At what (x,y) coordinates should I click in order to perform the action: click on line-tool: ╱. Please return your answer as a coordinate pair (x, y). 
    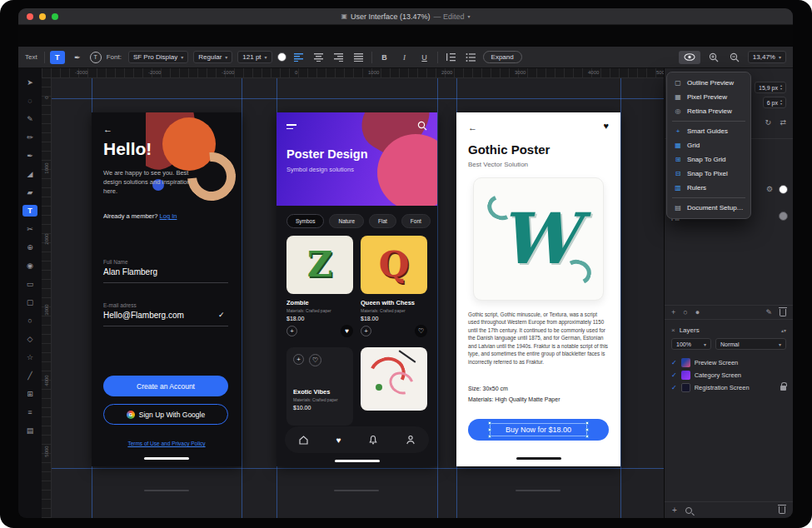
    Looking at the image, I should click on (30, 376).